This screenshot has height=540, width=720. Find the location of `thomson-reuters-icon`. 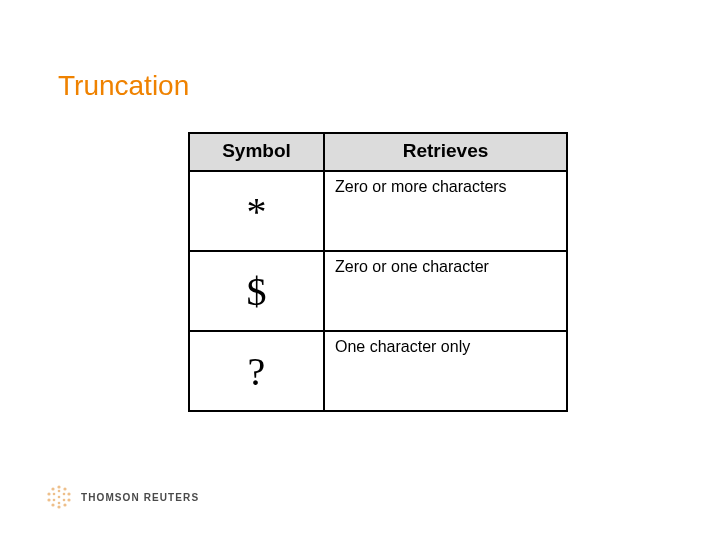

thomson-reuters-icon is located at coordinates (59, 497).